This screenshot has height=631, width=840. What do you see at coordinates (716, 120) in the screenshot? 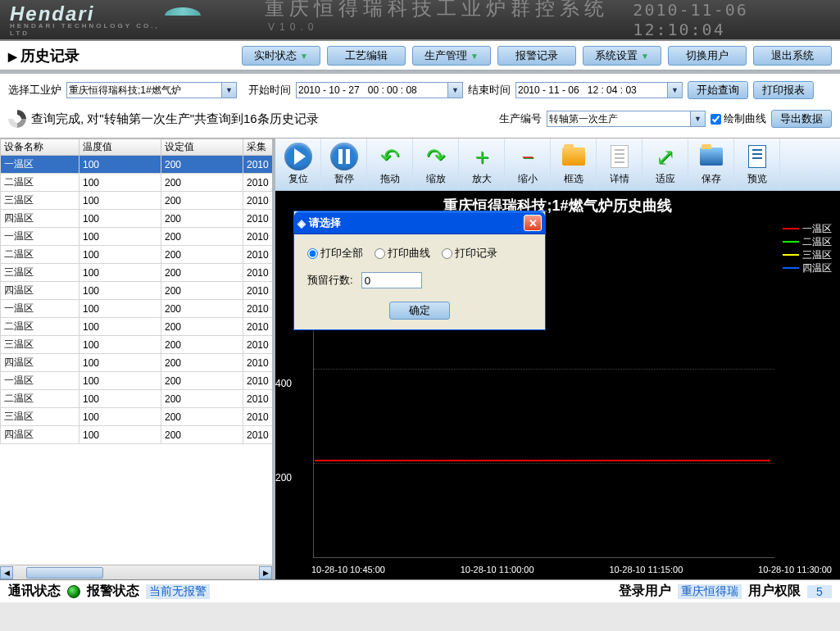
I see `draw-curve-input` at bounding box center [716, 120].